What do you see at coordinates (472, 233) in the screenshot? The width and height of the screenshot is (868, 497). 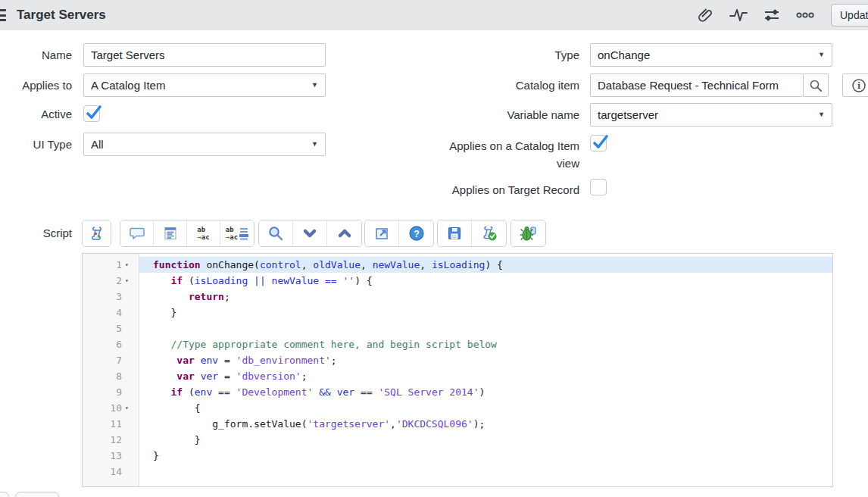 I see `toolbar-group-save` at bounding box center [472, 233].